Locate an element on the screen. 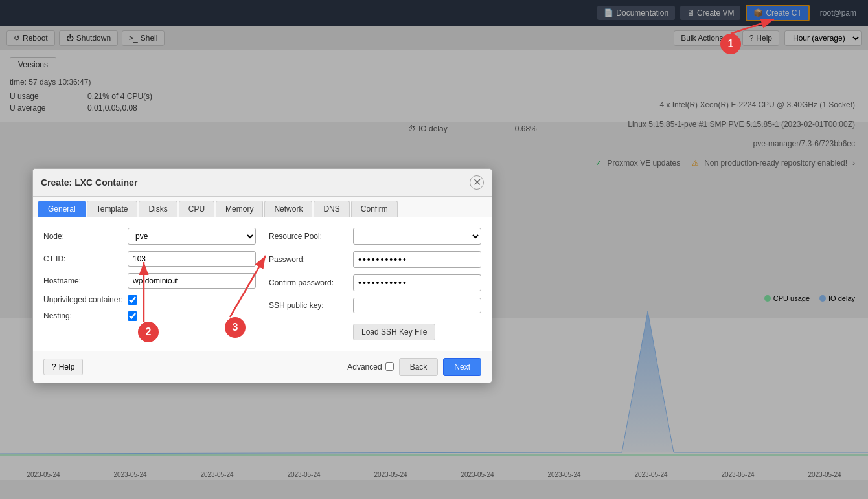  annotation-1: 1 is located at coordinates (731, 44).